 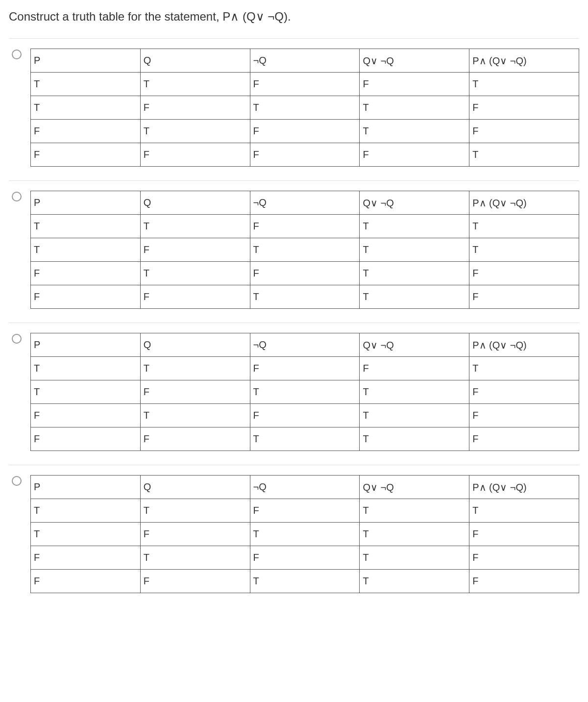 What do you see at coordinates (294, 17) in the screenshot?
I see `question-text: Construct a truth table for the statemen…` at bounding box center [294, 17].